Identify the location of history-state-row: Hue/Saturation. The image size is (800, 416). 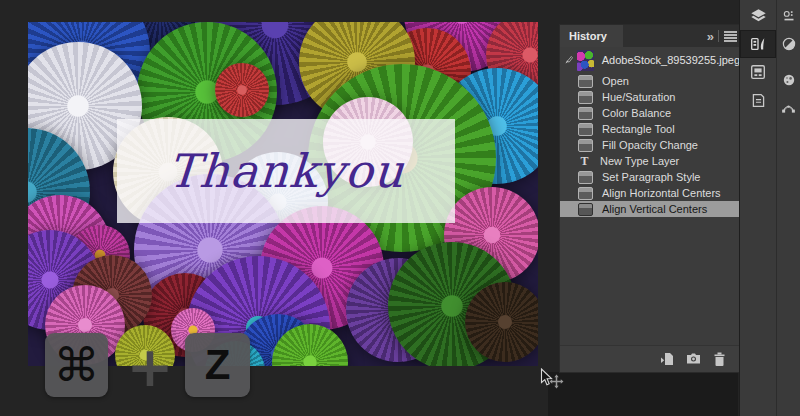
(650, 97).